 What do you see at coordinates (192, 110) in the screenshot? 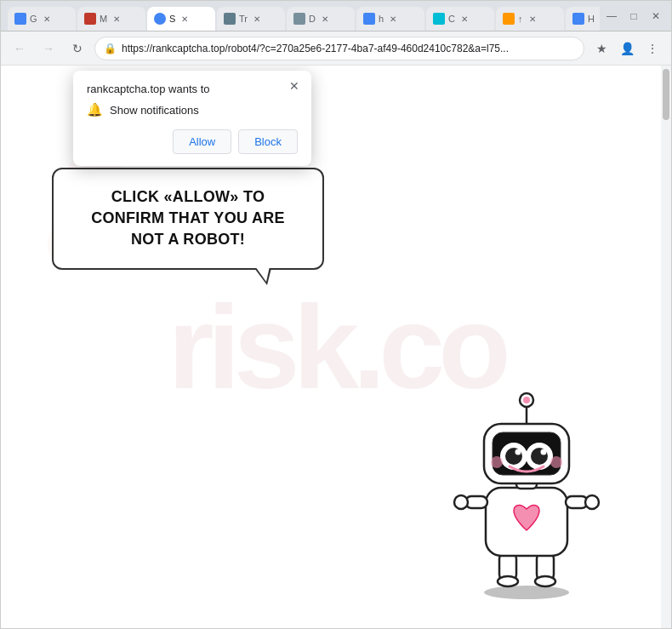
I see `notification-row: 🔔 Show notifications` at bounding box center [192, 110].